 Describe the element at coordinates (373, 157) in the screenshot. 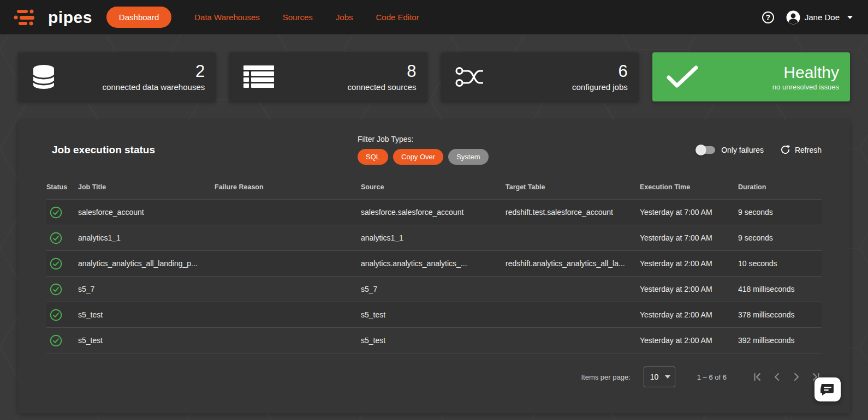

I see `filter-chip-sql: SQL` at that location.